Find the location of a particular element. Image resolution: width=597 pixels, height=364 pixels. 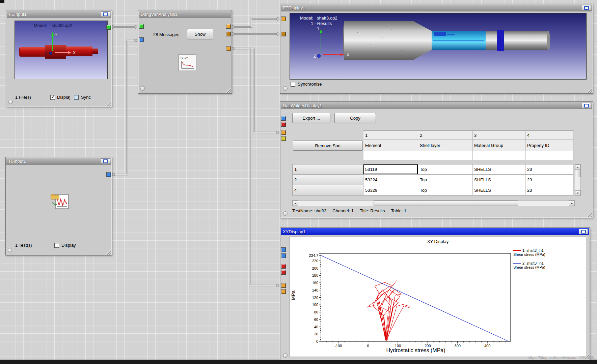

svg-text: Y is located at coordinates (318, 28).